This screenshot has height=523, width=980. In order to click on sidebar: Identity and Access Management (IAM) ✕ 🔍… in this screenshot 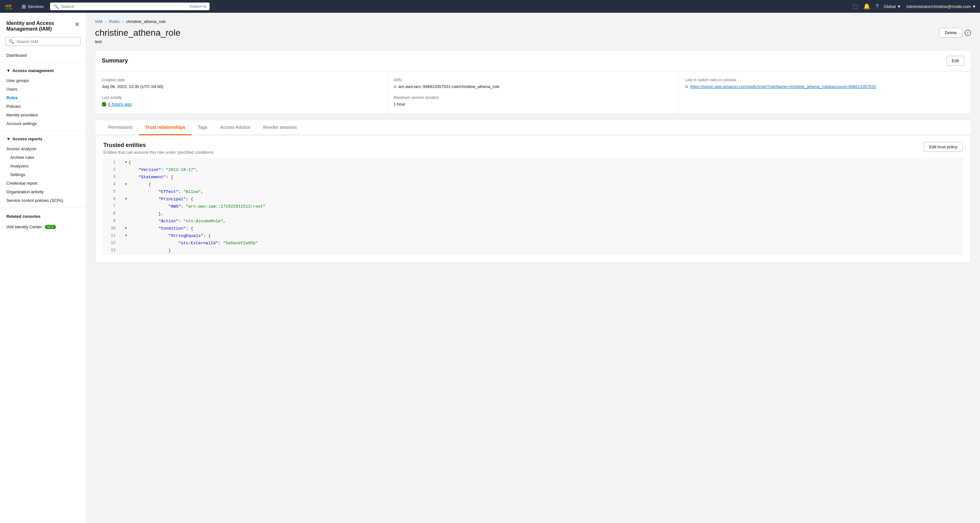, I will do `click(43, 268)`.